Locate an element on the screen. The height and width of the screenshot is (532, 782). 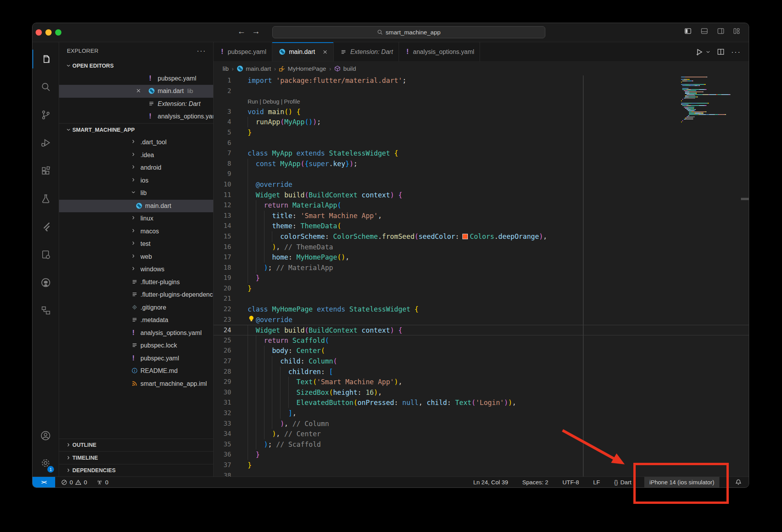
tree-item-pubspec-yaml: !pubspec.yaml is located at coordinates (136, 359).